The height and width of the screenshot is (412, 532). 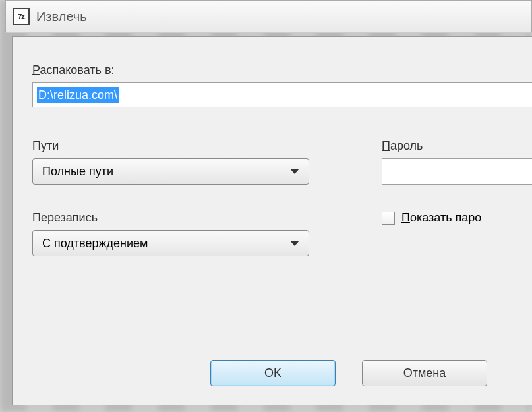 What do you see at coordinates (269, 16) in the screenshot?
I see `titlebar: 7z Извлечь` at bounding box center [269, 16].